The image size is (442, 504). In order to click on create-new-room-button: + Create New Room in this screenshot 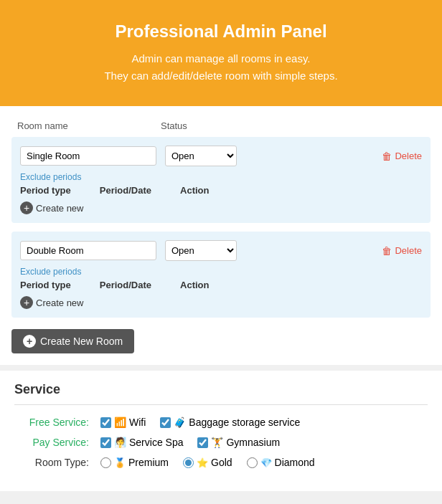, I will do `click(73, 341)`.